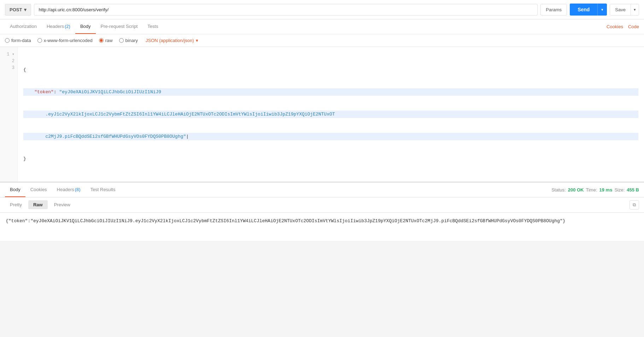 The height and width of the screenshot is (337, 644). Describe the element at coordinates (9, 61) in the screenshot. I see `line-num-2: 2` at that location.